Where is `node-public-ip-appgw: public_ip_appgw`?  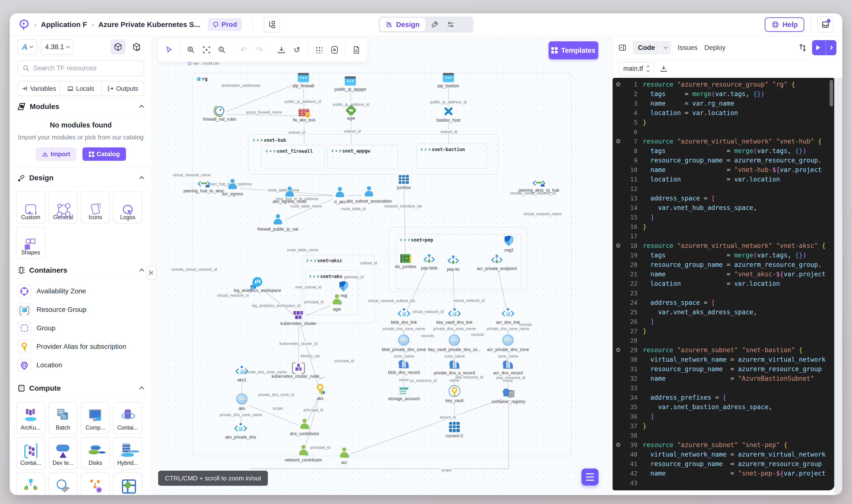
node-public-ip-appgw: public_ip_appgw is located at coordinates (350, 84).